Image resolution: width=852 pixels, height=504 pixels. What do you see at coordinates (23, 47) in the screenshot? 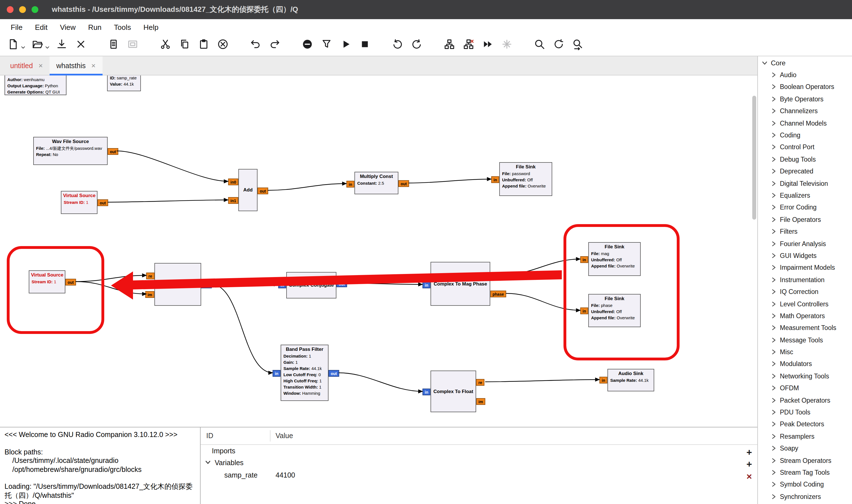
I see `new-flowgraph-button-dropdown` at bounding box center [23, 47].